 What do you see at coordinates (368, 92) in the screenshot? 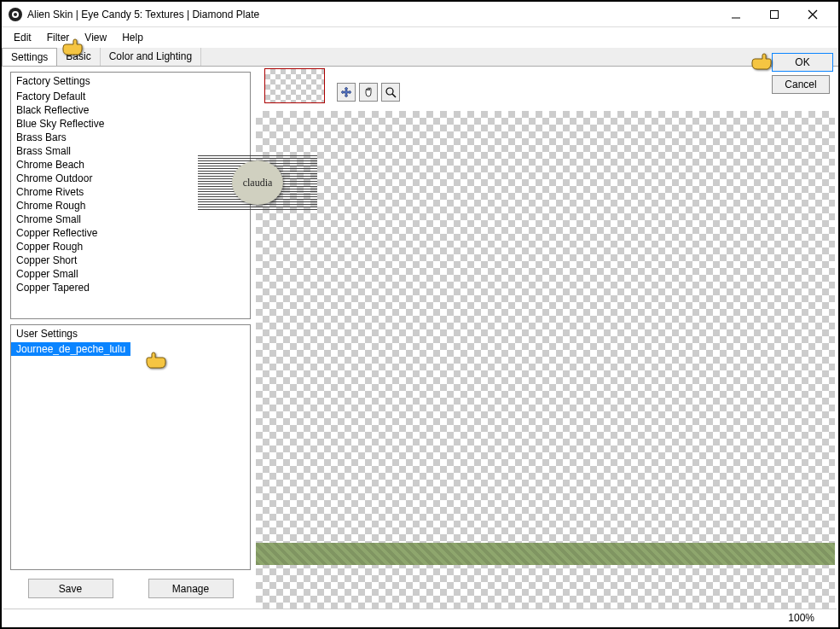
I see `hand-tool-icon` at bounding box center [368, 92].